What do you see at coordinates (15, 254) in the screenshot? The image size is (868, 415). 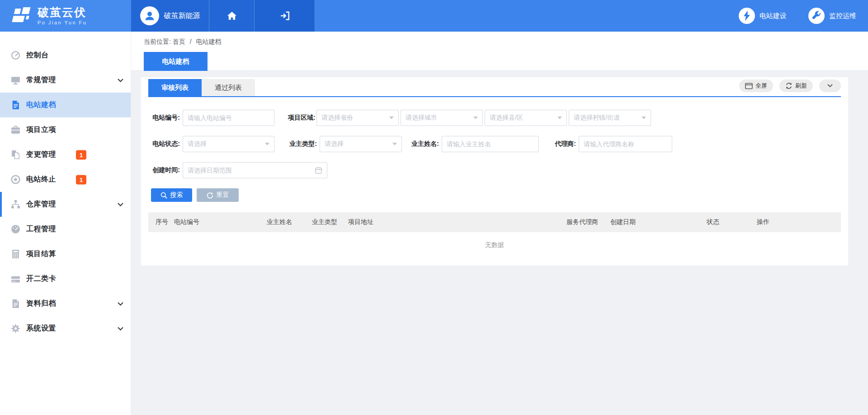 I see `calculator-icon` at bounding box center [15, 254].